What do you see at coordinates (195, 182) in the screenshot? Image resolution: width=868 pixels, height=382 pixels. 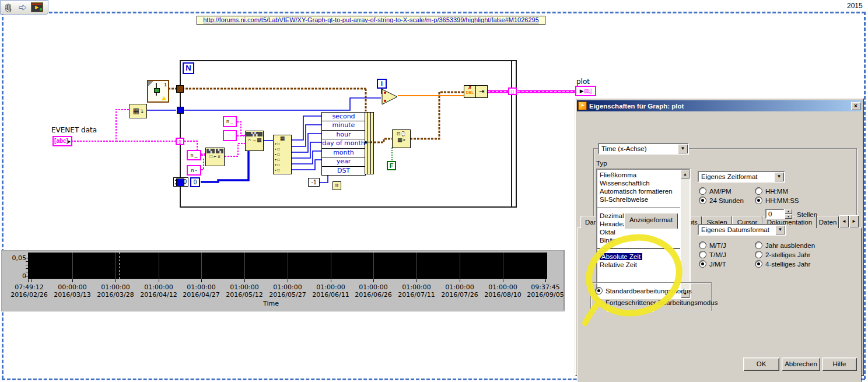 I see `zero-constant-blue: 0` at bounding box center [195, 182].